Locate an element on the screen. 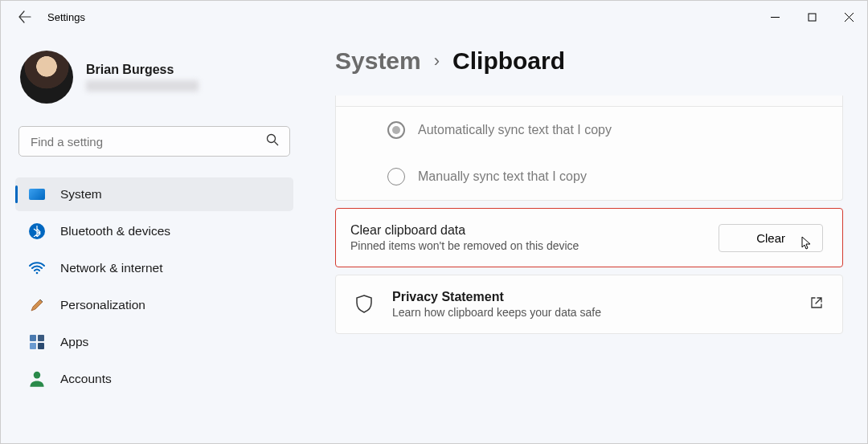 The width and height of the screenshot is (868, 444). back-button is located at coordinates (25, 17).